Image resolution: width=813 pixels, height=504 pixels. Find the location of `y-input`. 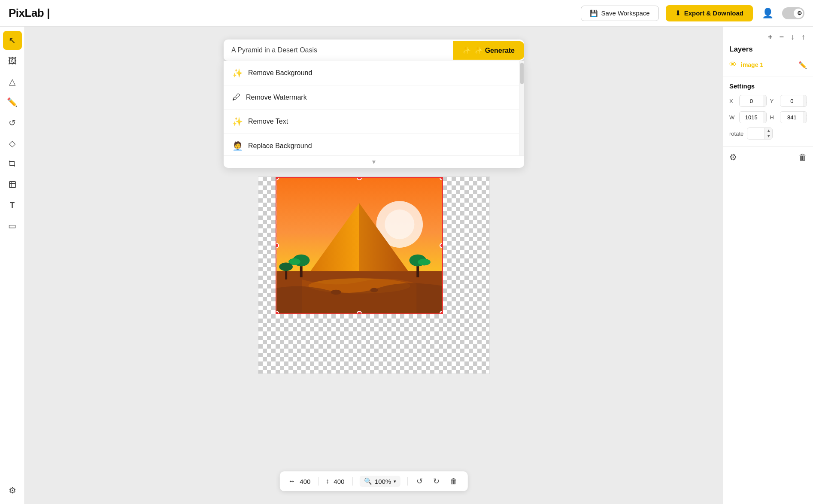

y-input is located at coordinates (792, 101).